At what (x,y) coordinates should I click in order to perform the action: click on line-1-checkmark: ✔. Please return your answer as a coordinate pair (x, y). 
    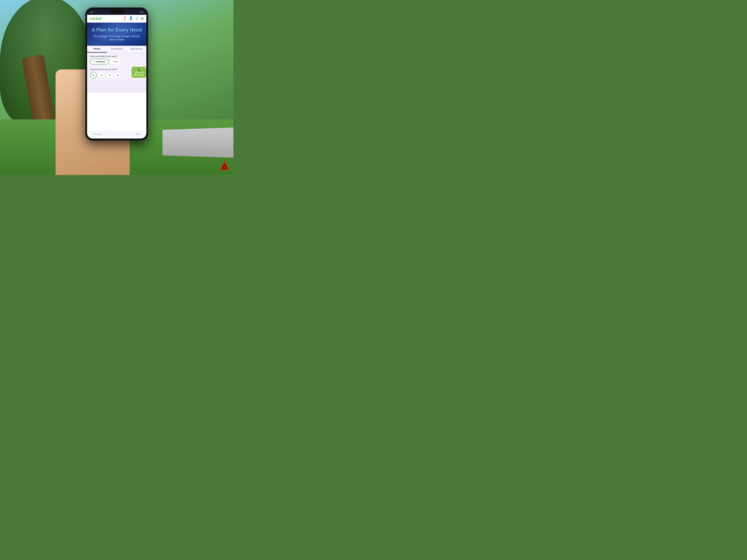
    Looking at the image, I should click on (92, 75).